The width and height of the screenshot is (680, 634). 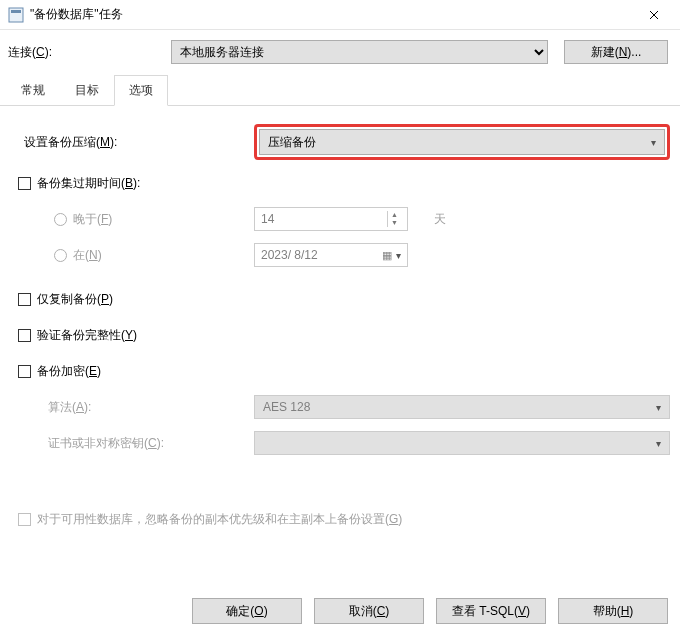 What do you see at coordinates (340, 50) in the screenshot?
I see `connection-row: 连接(C): 本地服务器连接 新建(N)...` at bounding box center [340, 50].